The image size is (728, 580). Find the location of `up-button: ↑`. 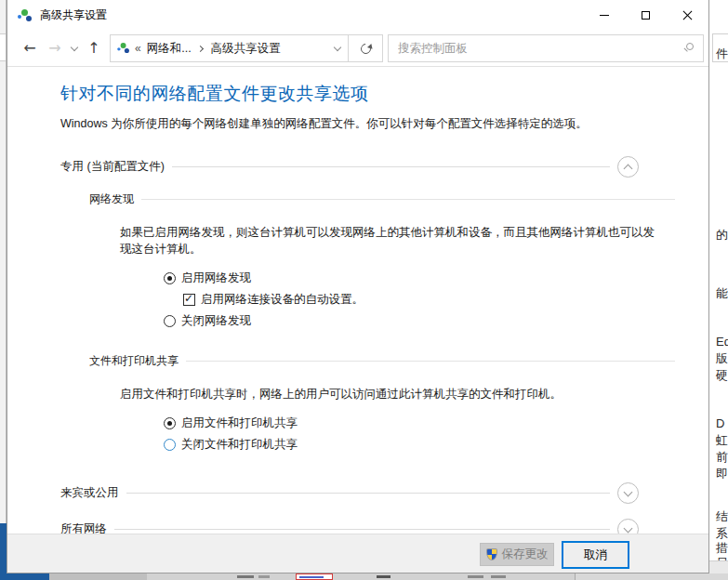

up-button: ↑ is located at coordinates (94, 48).